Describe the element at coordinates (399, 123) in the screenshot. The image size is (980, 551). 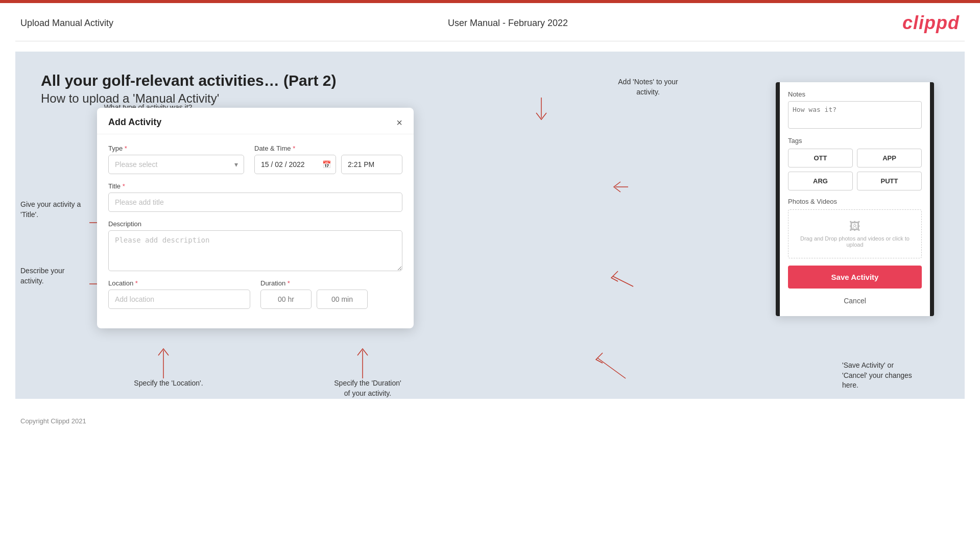
I see `modal-close-button: ×` at that location.